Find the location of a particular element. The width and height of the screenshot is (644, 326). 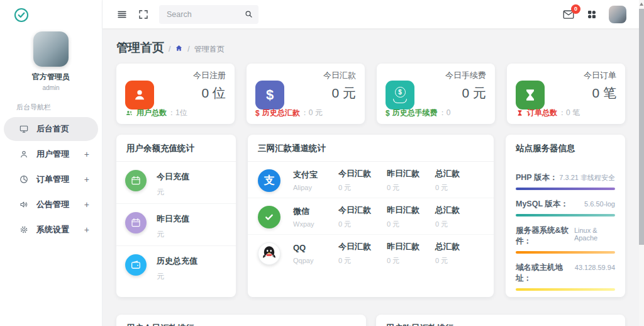

channel-subtitle: Alipay is located at coordinates (316, 188).